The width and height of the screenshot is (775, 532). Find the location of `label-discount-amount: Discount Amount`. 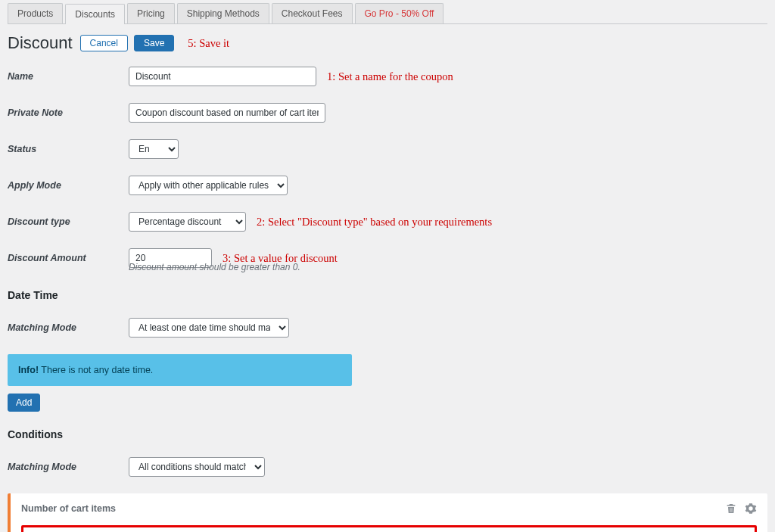

label-discount-amount: Discount Amount is located at coordinates (68, 258).